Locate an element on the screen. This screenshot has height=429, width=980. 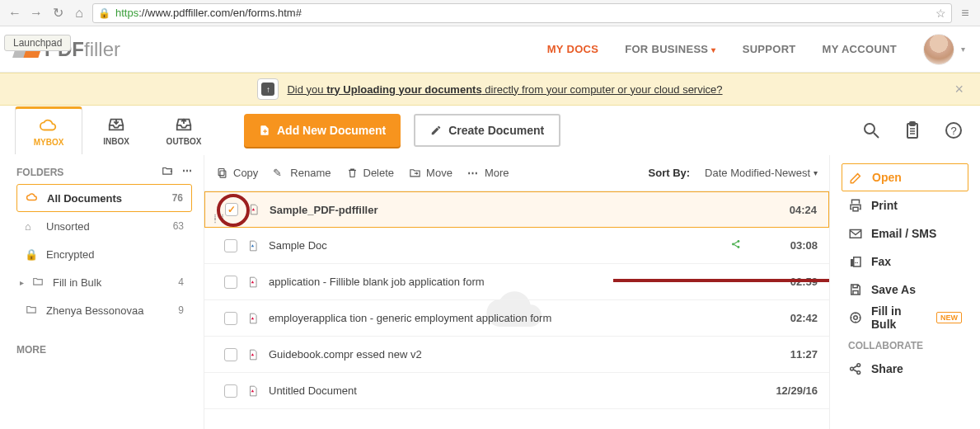
close-icon: × is located at coordinates (959, 89).